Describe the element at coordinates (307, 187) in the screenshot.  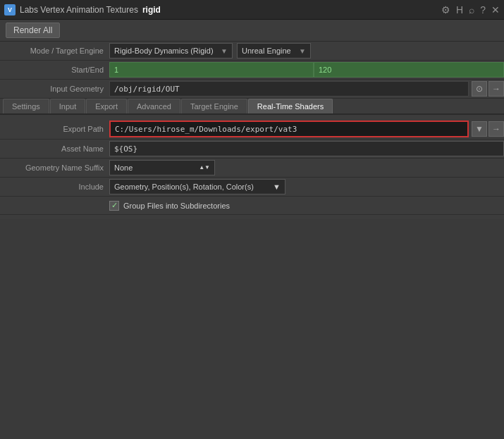
I see `include-content: Geometry, Position(s), Rotation, Color(s…` at that location.